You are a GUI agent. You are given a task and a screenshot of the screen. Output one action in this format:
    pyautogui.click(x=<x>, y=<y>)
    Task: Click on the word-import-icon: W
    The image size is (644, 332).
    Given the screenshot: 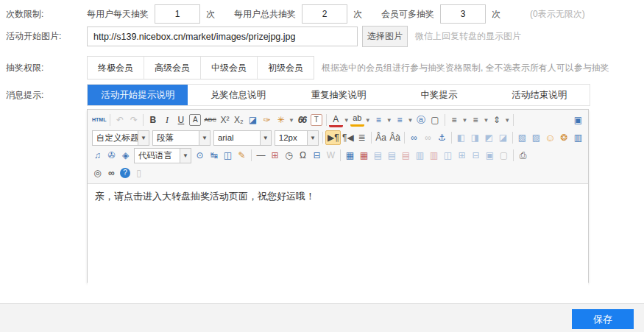 What is the action you would take?
    pyautogui.click(x=331, y=155)
    